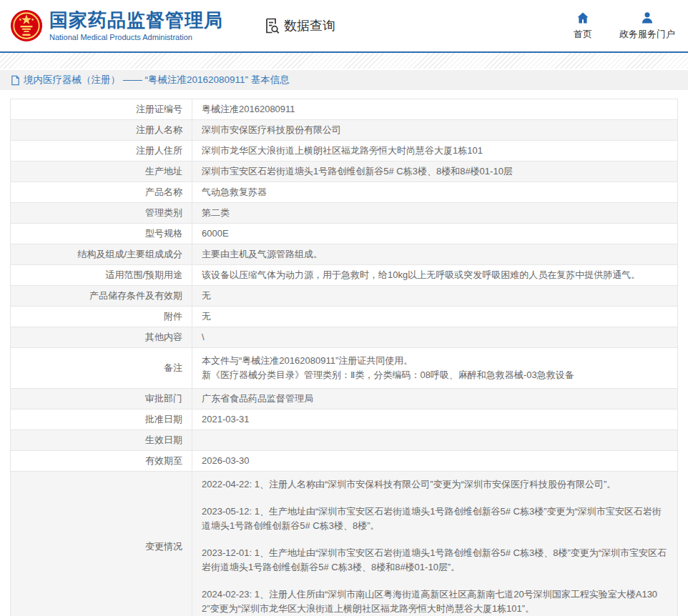 The width and height of the screenshot is (688, 616). What do you see at coordinates (435, 399) in the screenshot?
I see `row-value: 广东省食品药品监督管理局` at bounding box center [435, 399].